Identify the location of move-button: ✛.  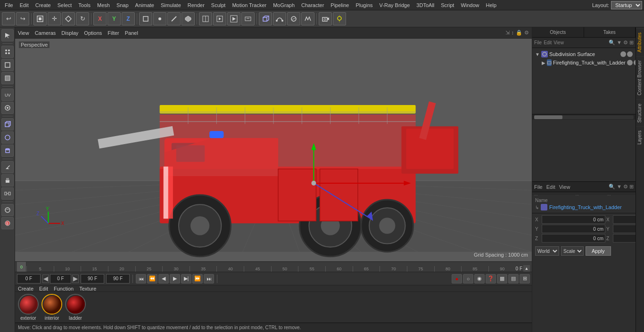
(54, 19).